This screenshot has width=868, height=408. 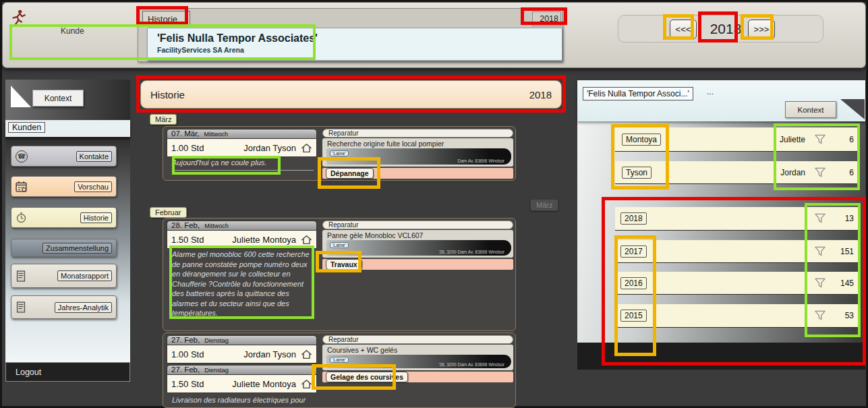 I want to click on entry-description: Coursives + WC gelés, so click(x=418, y=349).